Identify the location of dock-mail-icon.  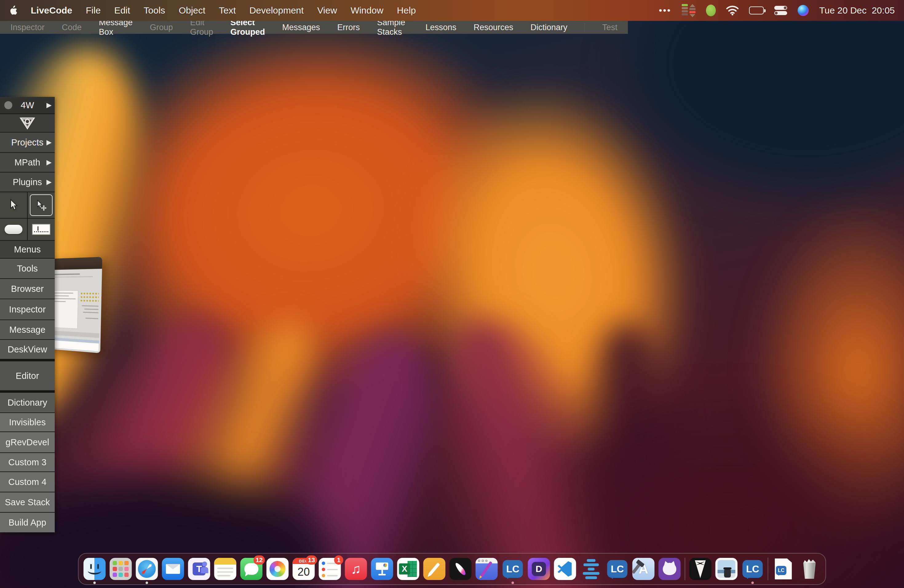
(173, 569).